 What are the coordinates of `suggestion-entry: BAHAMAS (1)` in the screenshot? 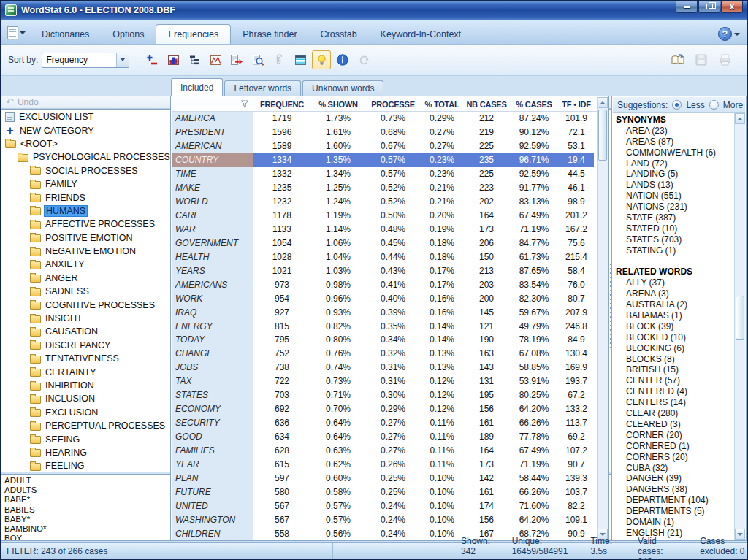 It's located at (675, 315).